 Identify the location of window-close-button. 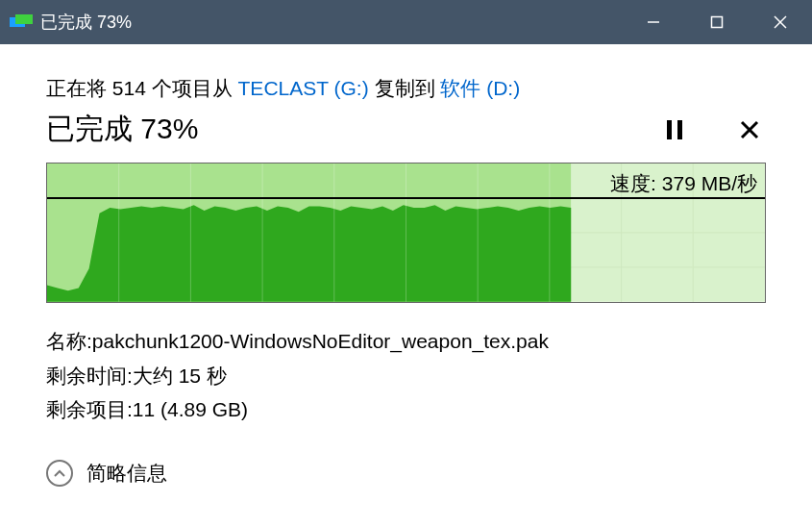
(780, 22).